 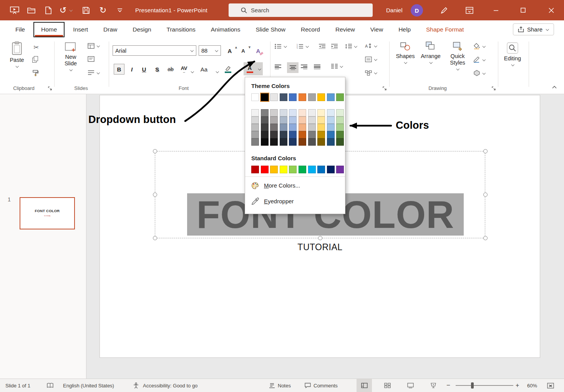 I want to click on slide-thumbnail: FONT COLOR TUTORIAL, so click(x=47, y=213).